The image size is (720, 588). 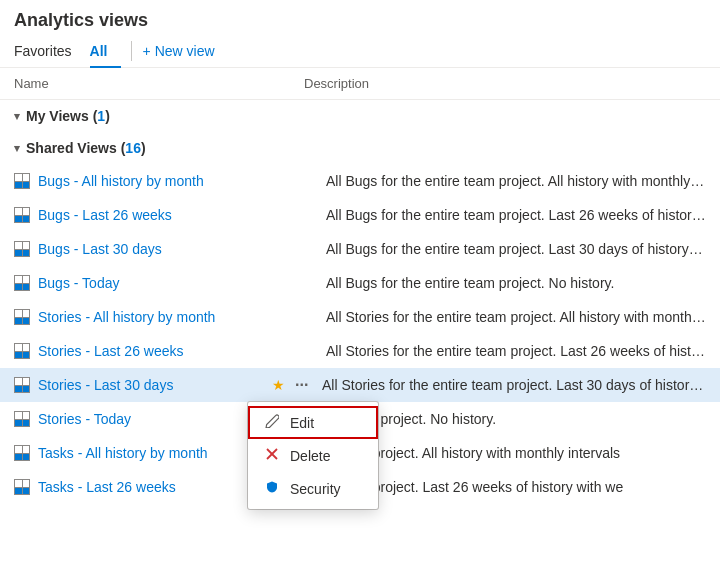 What do you see at coordinates (516, 487) in the screenshot?
I see `row-description: e team project. Last 26 weeks of history…` at bounding box center [516, 487].